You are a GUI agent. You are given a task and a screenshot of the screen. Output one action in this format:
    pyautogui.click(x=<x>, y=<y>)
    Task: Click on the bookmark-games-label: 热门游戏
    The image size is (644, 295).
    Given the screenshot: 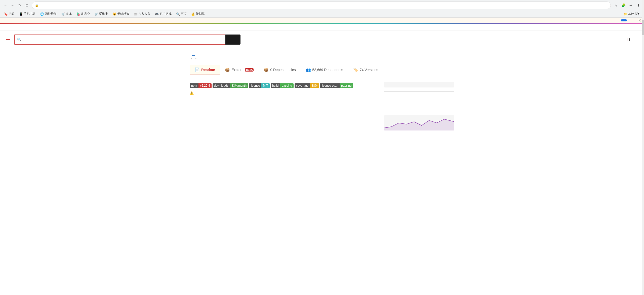 What is the action you would take?
    pyautogui.click(x=166, y=14)
    